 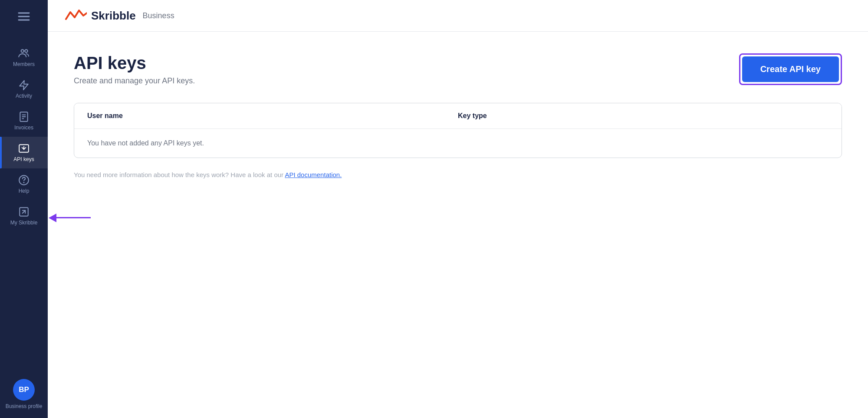 What do you see at coordinates (23, 159) in the screenshot?
I see `sidebar-item-api-keys-label: API keys` at bounding box center [23, 159].